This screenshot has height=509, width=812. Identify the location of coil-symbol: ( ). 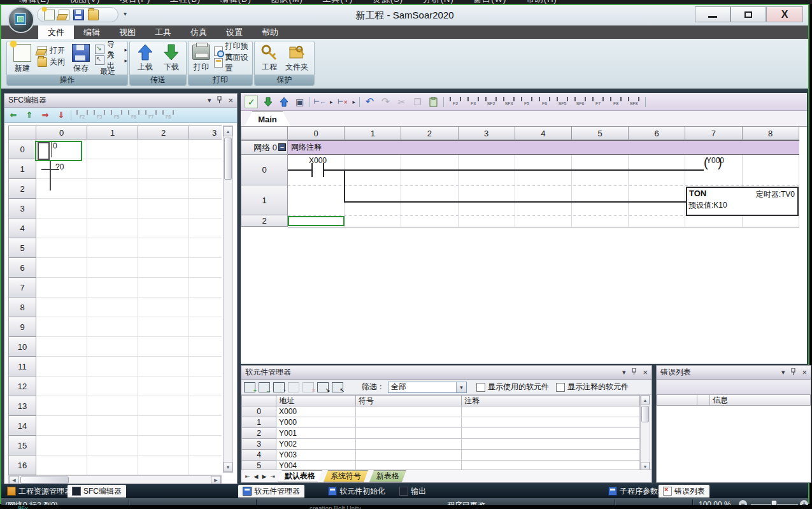
(716, 171).